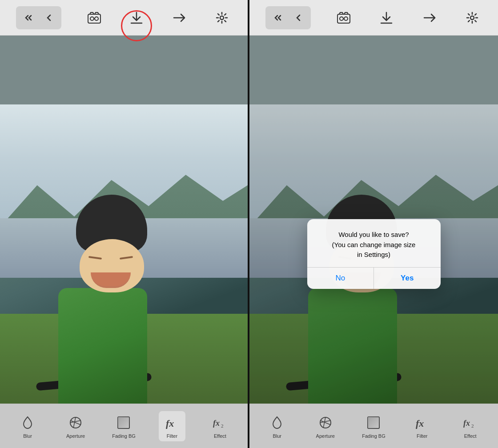 The height and width of the screenshot is (448, 498). Describe the element at coordinates (126, 258) in the screenshot. I see `right-eye` at that location.